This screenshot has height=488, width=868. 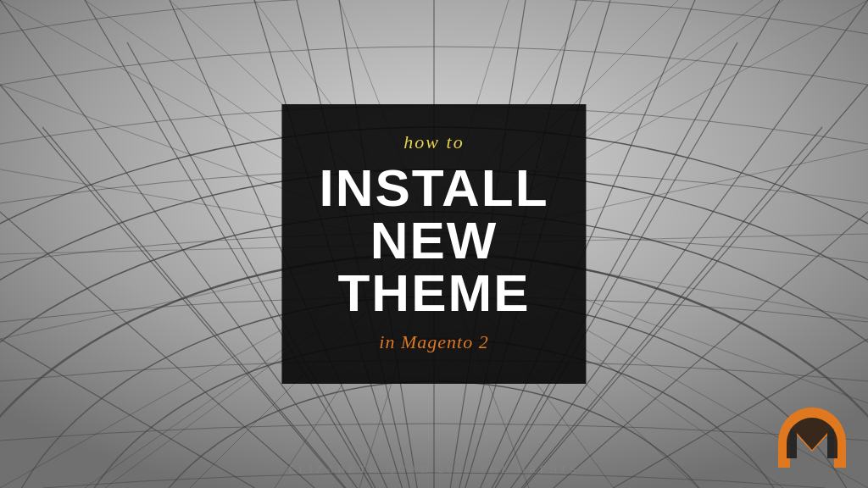 I want to click on title-line2: NEW, so click(x=434, y=241).